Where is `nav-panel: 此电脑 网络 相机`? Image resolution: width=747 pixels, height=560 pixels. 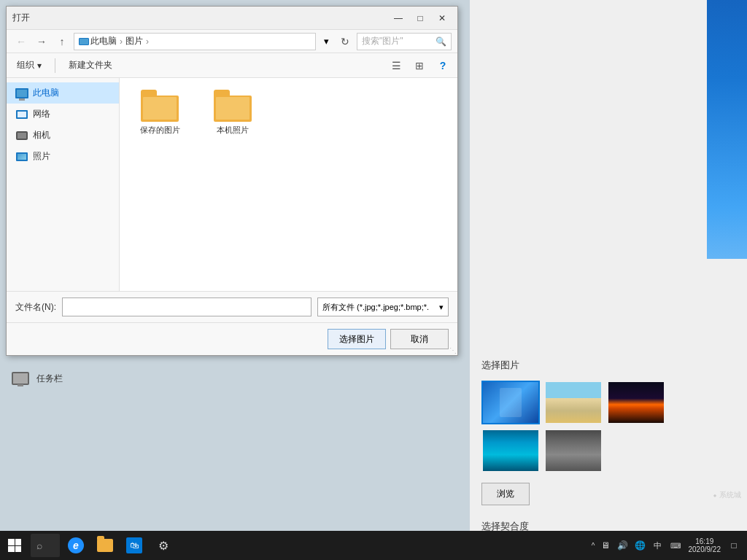
nav-panel: 此电脑 网络 相机 is located at coordinates (63, 184).